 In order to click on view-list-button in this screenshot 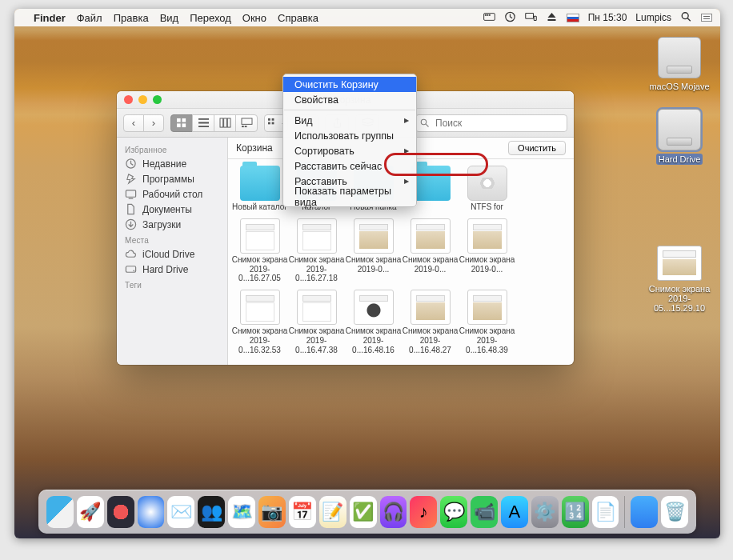, I will do `click(203, 123)`.